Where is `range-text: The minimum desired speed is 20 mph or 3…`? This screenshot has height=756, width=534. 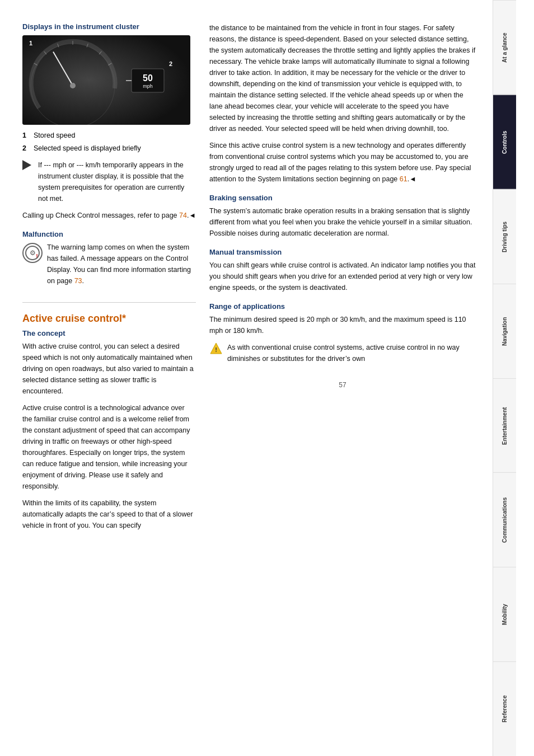
range-text: The minimum desired speed is 20 mph or 3… is located at coordinates (343, 325).